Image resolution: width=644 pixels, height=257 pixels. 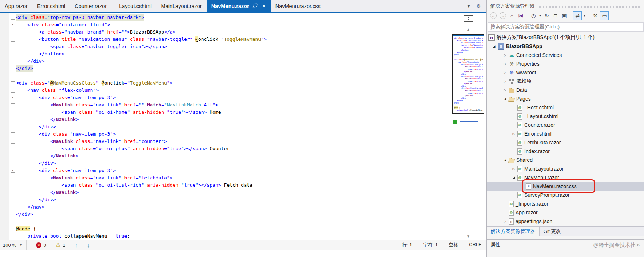 I want to click on tree-item-shared: ◢Shared, so click(x=565, y=160).